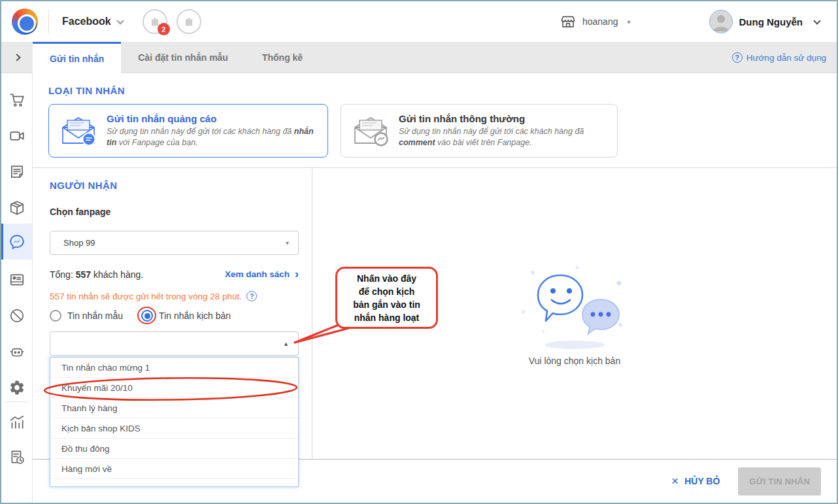 The height and width of the screenshot is (504, 838). I want to click on section-title-recipients: NGƯỜI NHẬN, so click(84, 186).